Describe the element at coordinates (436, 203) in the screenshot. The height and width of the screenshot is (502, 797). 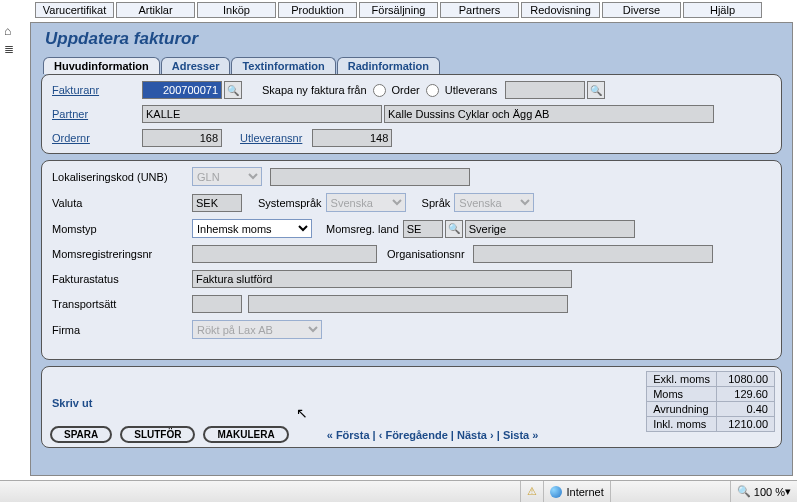
I see `sprak-label: Språk` at that location.